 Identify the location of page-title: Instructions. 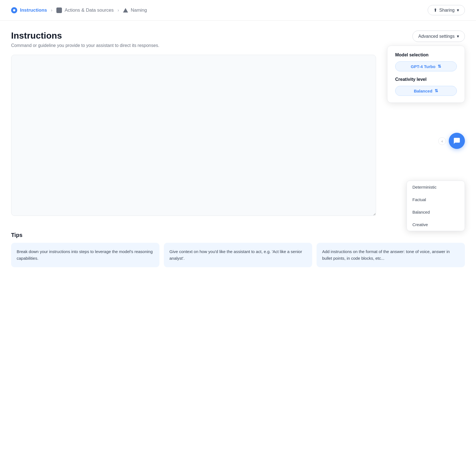
(238, 36).